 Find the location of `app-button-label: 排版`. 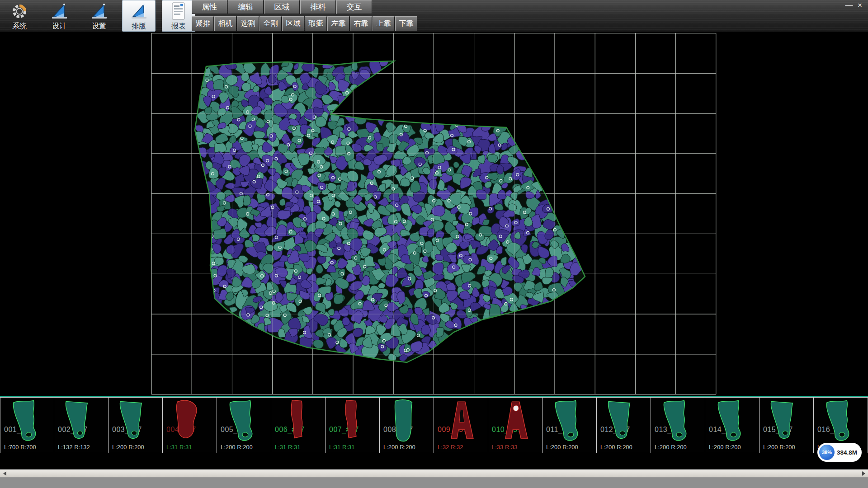

app-button-label: 排版 is located at coordinates (139, 26).